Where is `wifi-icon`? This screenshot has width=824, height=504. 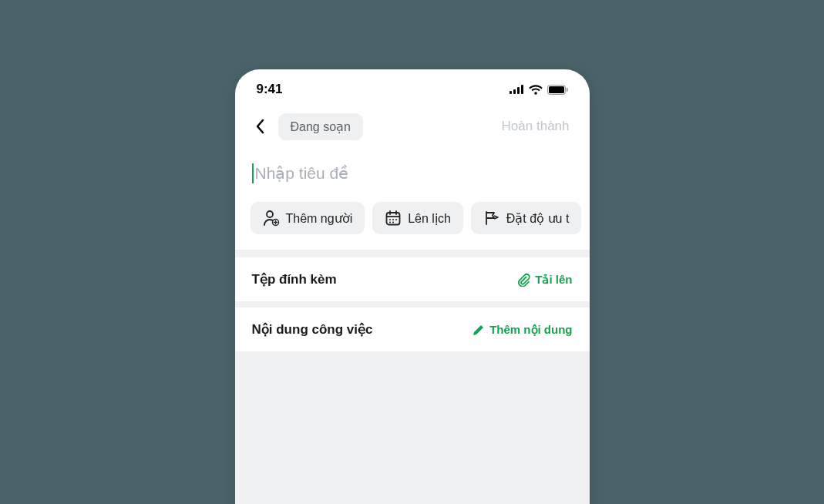
wifi-icon is located at coordinates (536, 89).